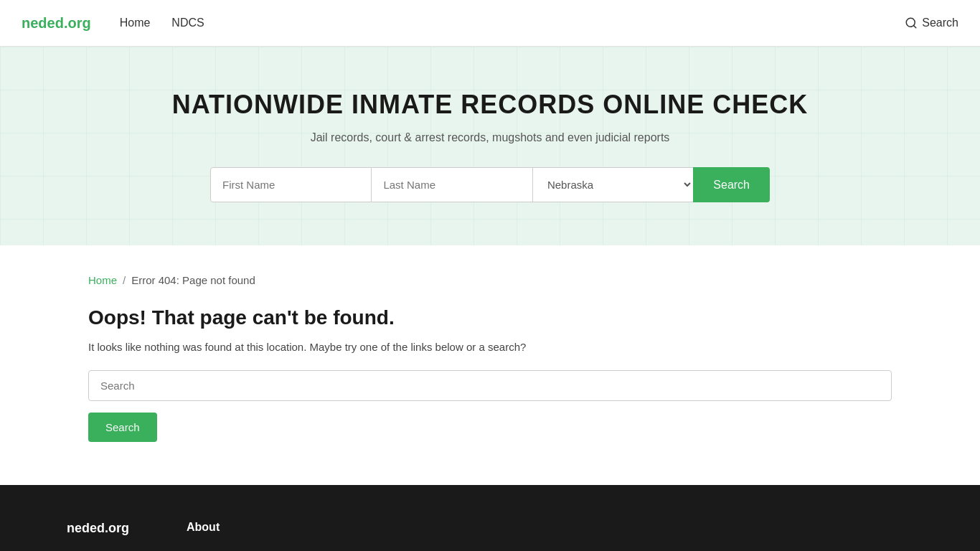  I want to click on breadcrumb-current: Error 404: Page not found, so click(194, 280).